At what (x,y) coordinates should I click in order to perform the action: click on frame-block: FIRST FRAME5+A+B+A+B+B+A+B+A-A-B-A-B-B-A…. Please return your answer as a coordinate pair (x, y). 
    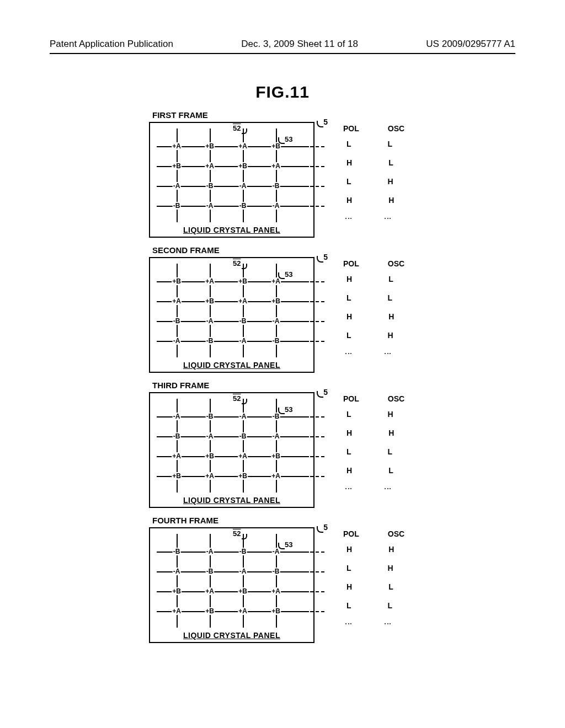
    Looking at the image, I should click on (303, 174).